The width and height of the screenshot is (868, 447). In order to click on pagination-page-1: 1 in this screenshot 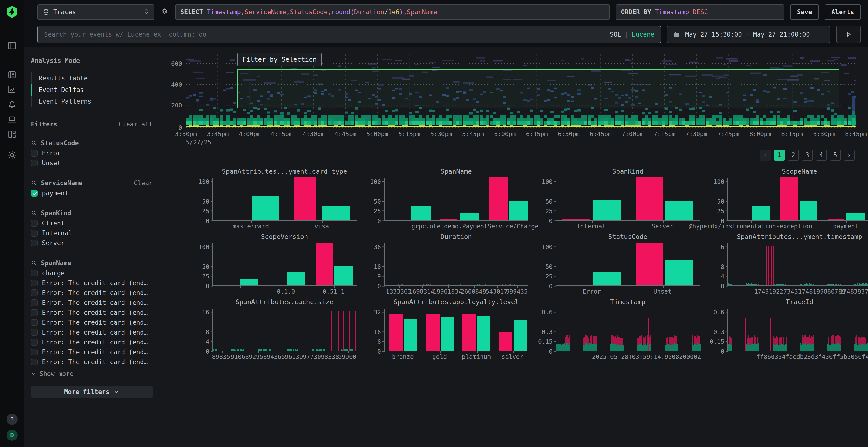, I will do `click(779, 155)`.